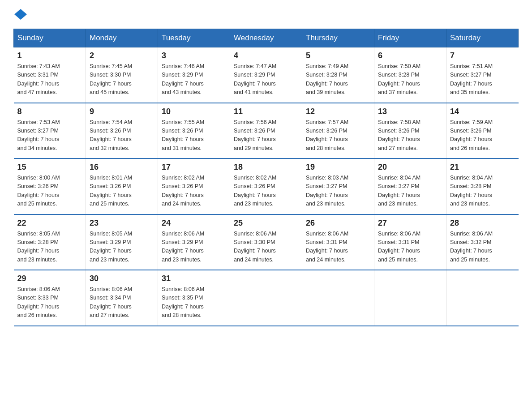 This screenshot has width=532, height=411. What do you see at coordinates (50, 75) in the screenshot?
I see `calendar-cell: 1 Sunrise: 7:43 AM Sunset: 3:31 PM Dayli…` at bounding box center [50, 75].